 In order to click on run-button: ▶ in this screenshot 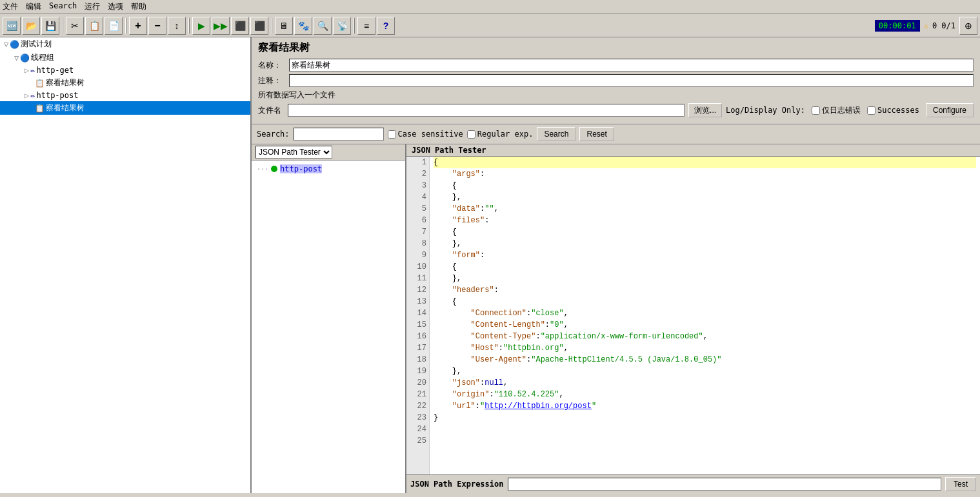, I will do `click(201, 26)`.